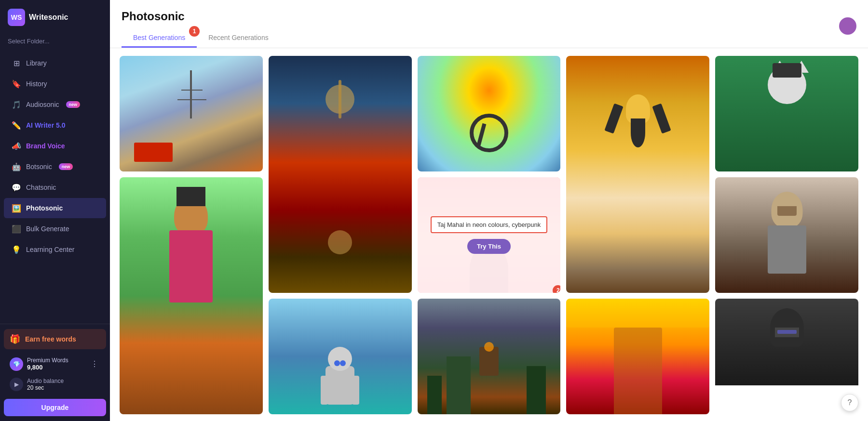 This screenshot has height=421, width=868. I want to click on sidebar-nav: ⊞ Library 🔖 History 🎵 Audiosonic new ✏️ …, so click(55, 187).